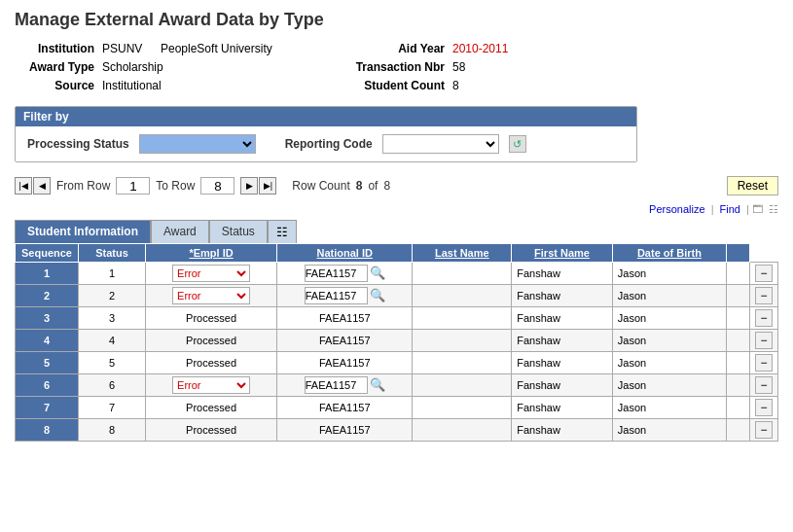  I want to click on col-header-action, so click(739, 253).